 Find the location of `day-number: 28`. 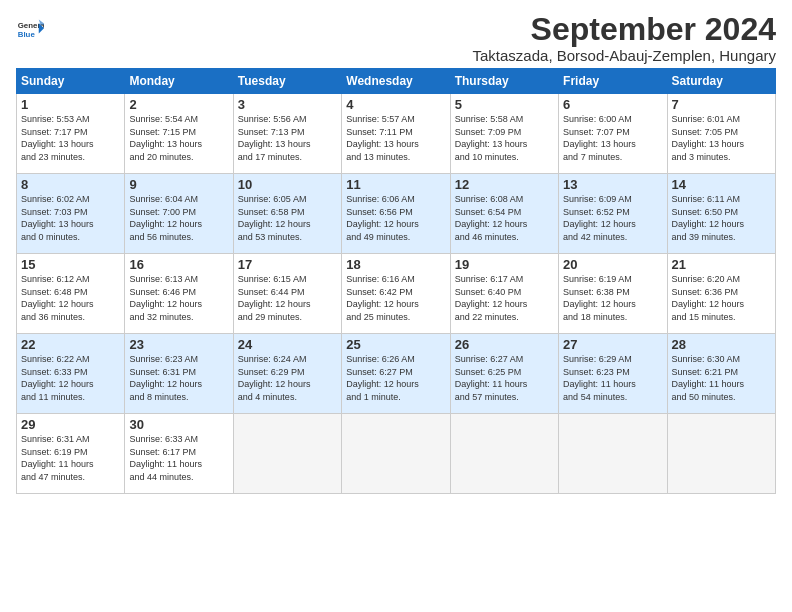

day-number: 28 is located at coordinates (722, 344).